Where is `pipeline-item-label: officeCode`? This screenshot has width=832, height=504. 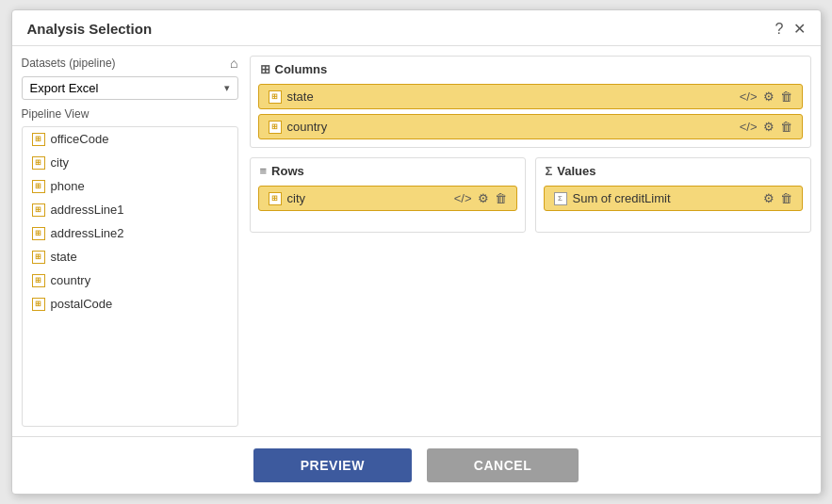
pipeline-item-label: officeCode is located at coordinates (80, 139).